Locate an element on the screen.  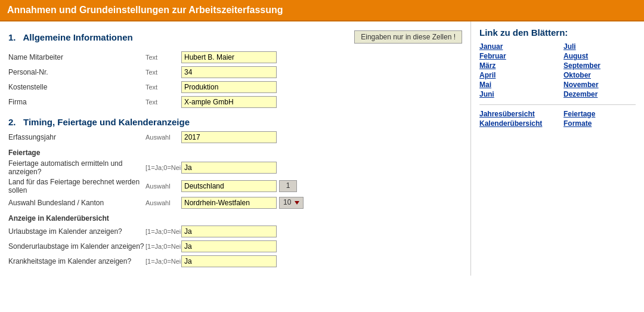
field-type-sonderurlaub: [1=Ja;0=Nein] is located at coordinates (163, 246).